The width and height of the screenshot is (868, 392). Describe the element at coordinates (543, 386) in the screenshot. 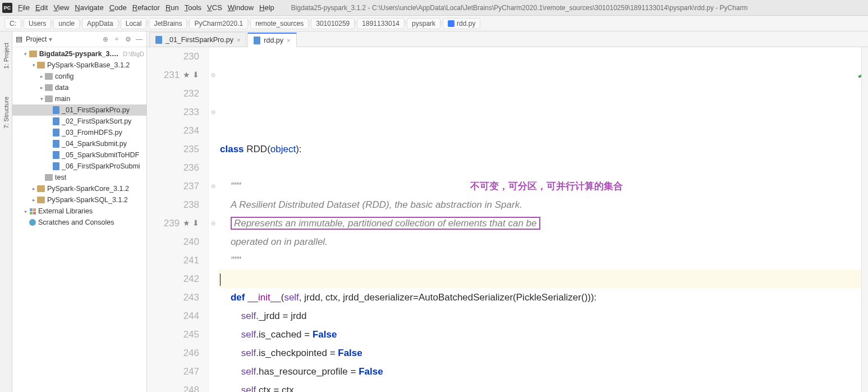

I see `code-line: self.ctx = ctx` at that location.